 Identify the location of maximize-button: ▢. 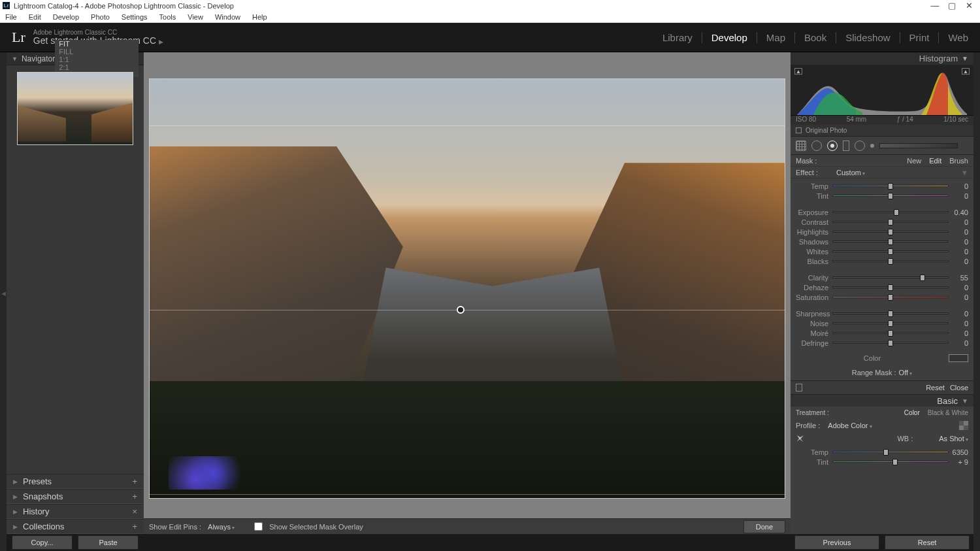
(952, 5).